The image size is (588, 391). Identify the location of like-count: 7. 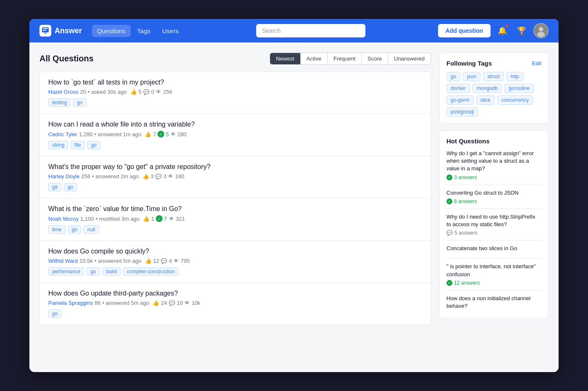
(155, 135).